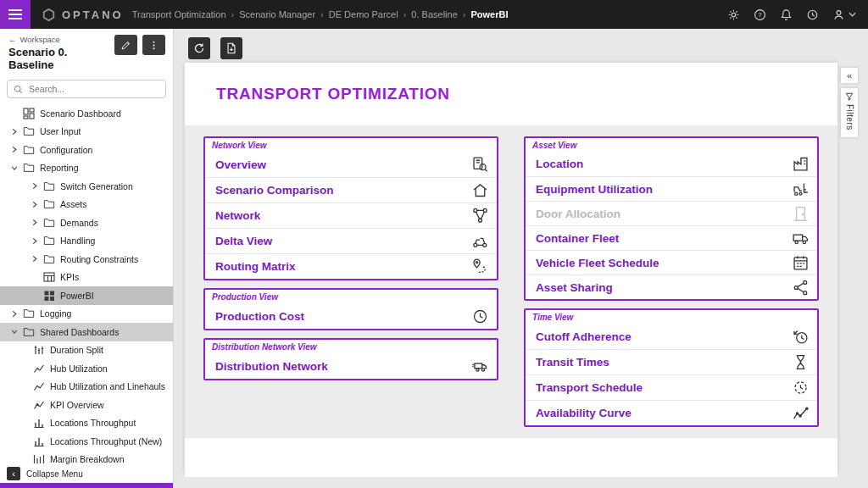  What do you see at coordinates (86, 223) in the screenshot?
I see `tree-item-demands: Demands` at bounding box center [86, 223].